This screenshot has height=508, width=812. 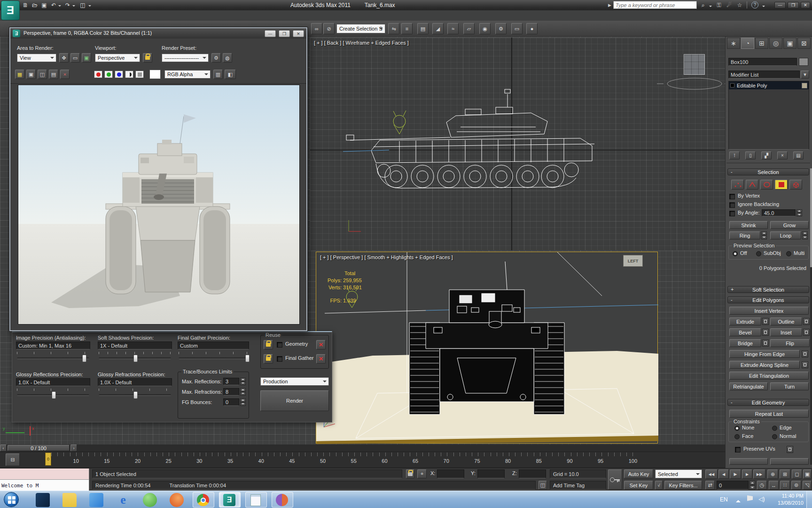 What do you see at coordinates (361, 29) in the screenshot?
I see `named-selection-set-combo: Create Selection Se` at bounding box center [361, 29].